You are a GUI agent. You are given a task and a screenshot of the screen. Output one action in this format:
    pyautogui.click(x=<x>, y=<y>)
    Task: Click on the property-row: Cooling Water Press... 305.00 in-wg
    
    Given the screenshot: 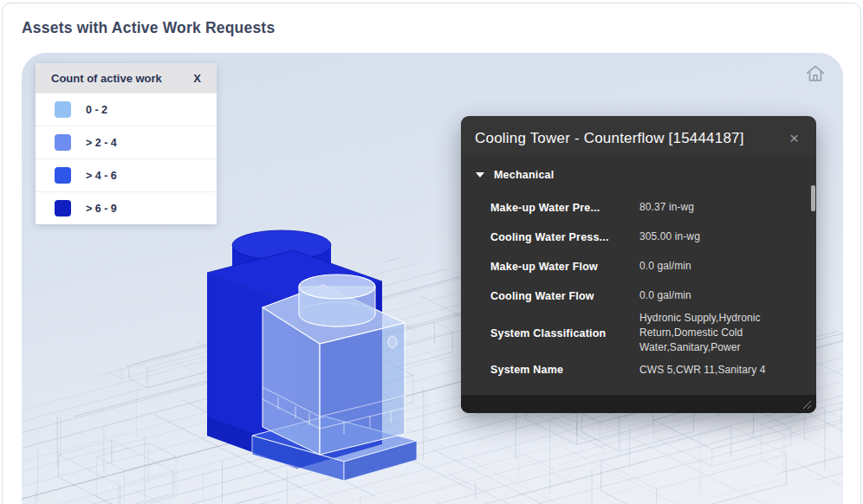 What is the action you would take?
    pyautogui.click(x=646, y=237)
    